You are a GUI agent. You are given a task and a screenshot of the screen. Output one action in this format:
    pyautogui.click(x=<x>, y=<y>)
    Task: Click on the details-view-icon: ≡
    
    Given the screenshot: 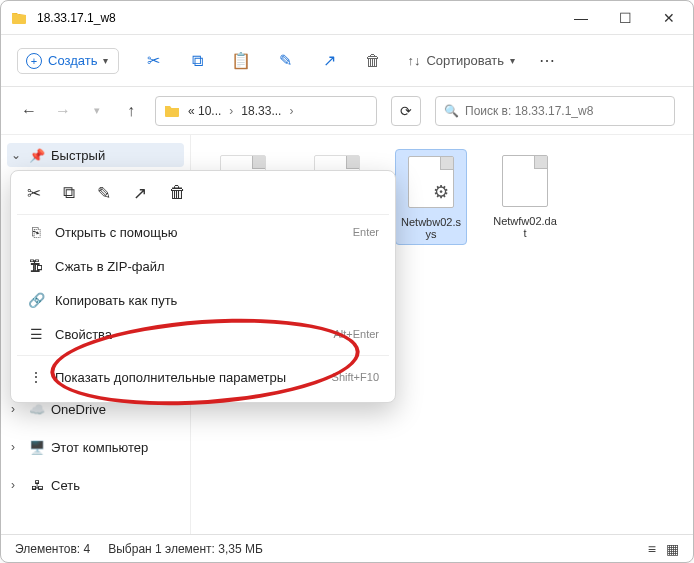 What is the action you would take?
    pyautogui.click(x=652, y=549)
    